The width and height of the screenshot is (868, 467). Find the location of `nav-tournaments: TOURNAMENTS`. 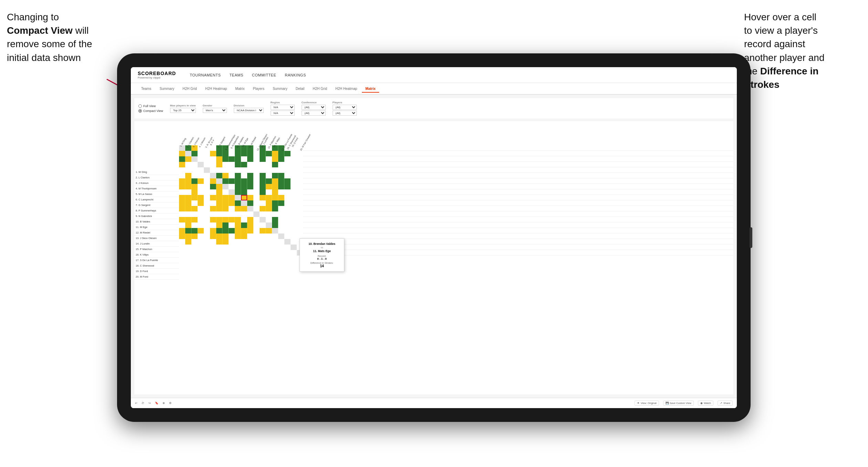

nav-tournaments: TOURNAMENTS is located at coordinates (205, 75).